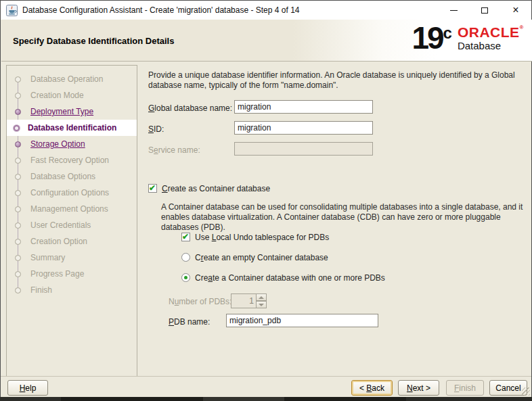 This screenshot has width=532, height=401. I want to click on sidebar-step-database-operation: Database Operation, so click(72, 79).